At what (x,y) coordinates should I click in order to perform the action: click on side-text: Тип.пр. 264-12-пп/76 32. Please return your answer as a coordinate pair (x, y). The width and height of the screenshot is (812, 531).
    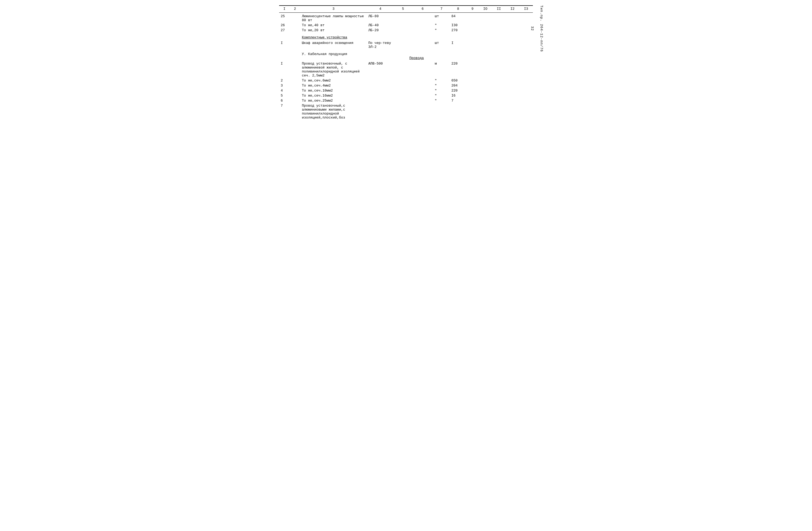
    Looking at the image, I should click on (537, 29).